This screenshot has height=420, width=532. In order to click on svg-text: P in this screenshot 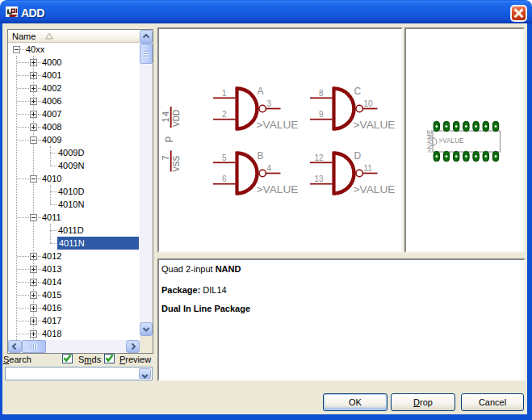, I will do `click(170, 139)`.